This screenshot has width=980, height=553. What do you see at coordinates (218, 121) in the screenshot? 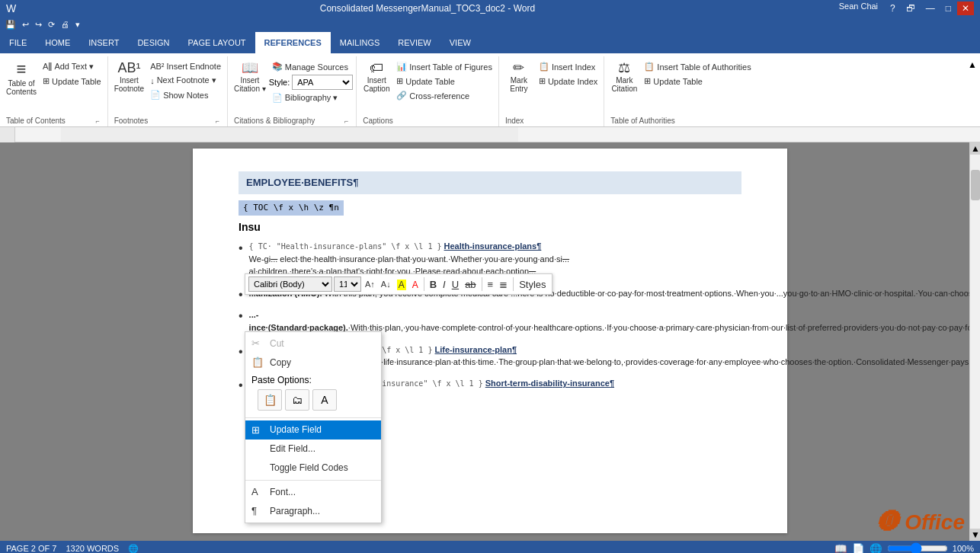
I see `footnotes-group-expand: ⌐` at bounding box center [218, 121].